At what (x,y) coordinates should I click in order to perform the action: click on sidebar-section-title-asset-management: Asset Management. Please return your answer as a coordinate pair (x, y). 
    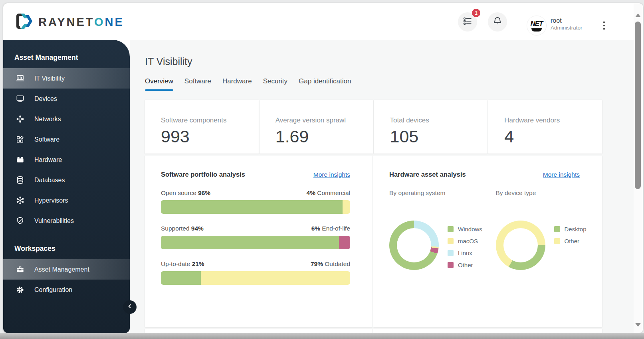
    Looking at the image, I should click on (66, 57).